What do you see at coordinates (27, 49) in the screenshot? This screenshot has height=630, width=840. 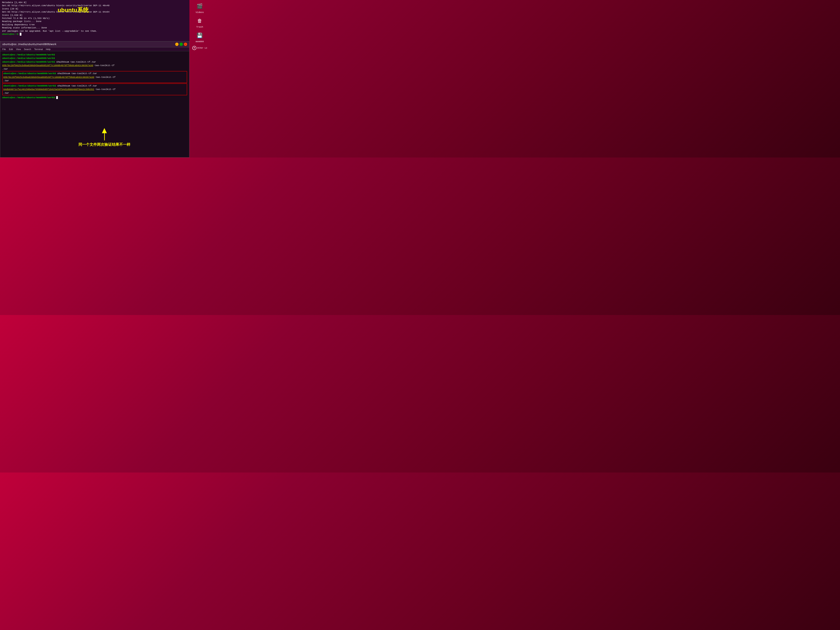 I see `menu-search: Search` at bounding box center [27, 49].